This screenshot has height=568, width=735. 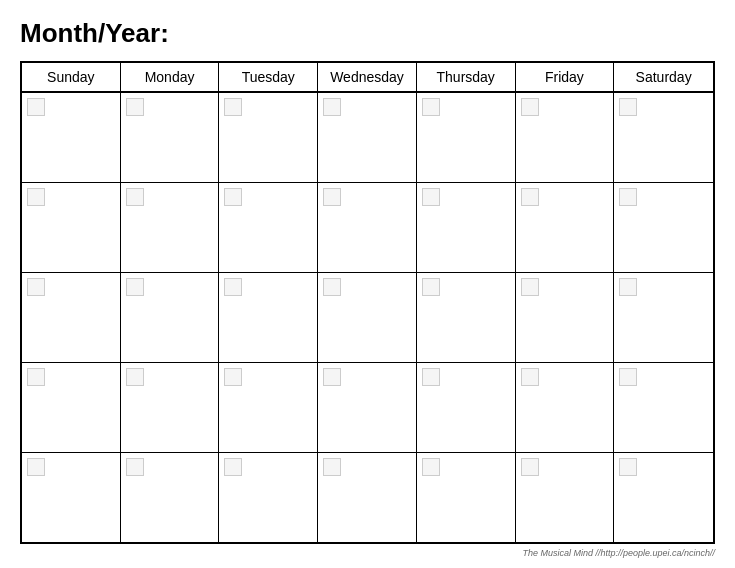 What do you see at coordinates (72, 77) in the screenshot?
I see `day-sunday: Sunday` at bounding box center [72, 77].